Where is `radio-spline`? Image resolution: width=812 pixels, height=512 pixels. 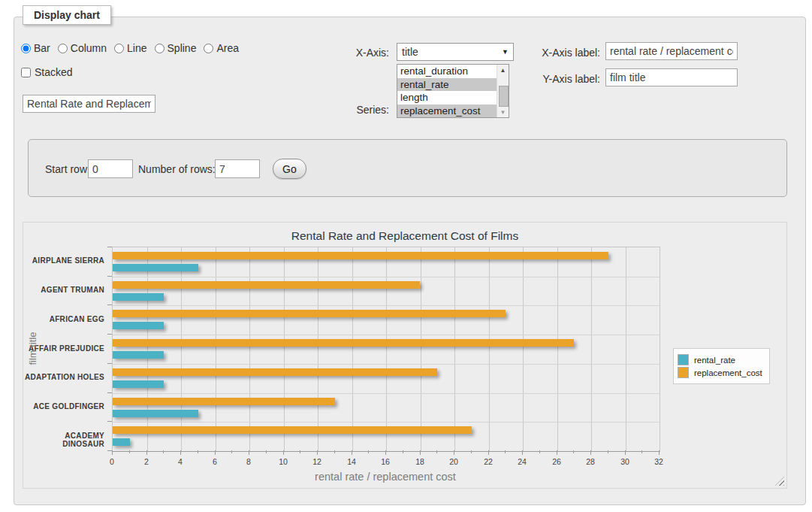 radio-spline is located at coordinates (159, 48).